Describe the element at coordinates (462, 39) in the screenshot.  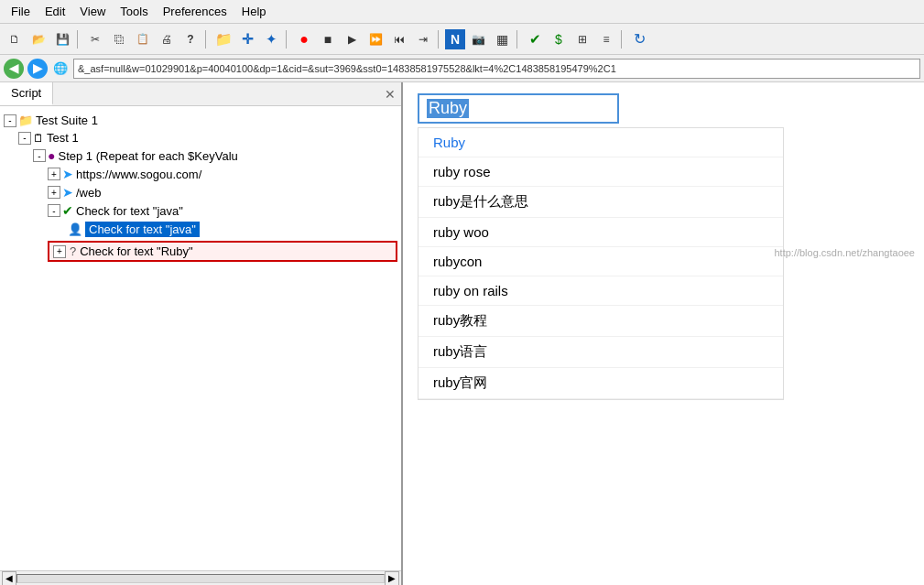
I see `toolbar: 🗋 📂 💾 ✂ ⿻ 📋 🖨 ? 📁 ✛ ✦ ● ■ ▶ ⏩ ⏮ ⇥ N 📷 ▦ …` at that location.